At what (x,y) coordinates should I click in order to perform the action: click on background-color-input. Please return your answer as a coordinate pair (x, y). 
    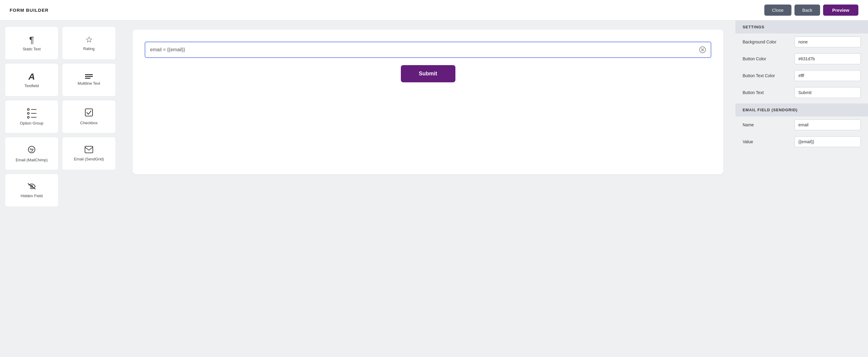
    Looking at the image, I should click on (828, 42).